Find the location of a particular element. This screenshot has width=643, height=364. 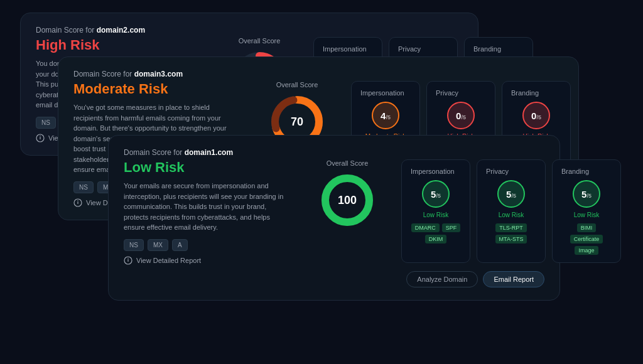

card-3-header: Domain Score for domain1.com is located at coordinates (334, 153).